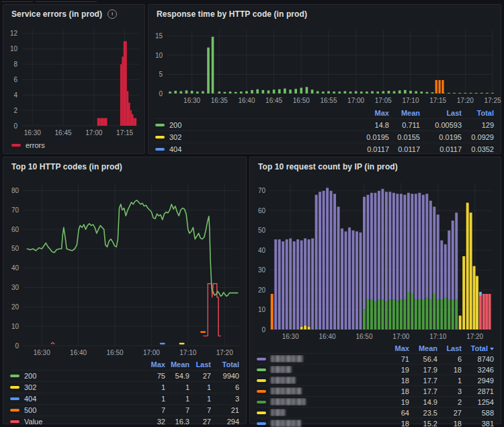  Describe the element at coordinates (151, 399) in the screenshot. I see `legend-value-max: 1` at that location.